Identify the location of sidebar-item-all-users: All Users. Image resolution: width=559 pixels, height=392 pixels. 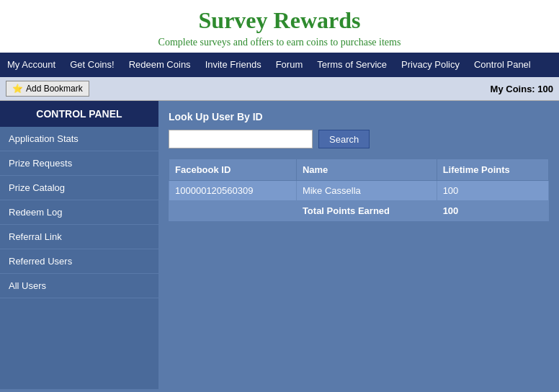
(79, 286).